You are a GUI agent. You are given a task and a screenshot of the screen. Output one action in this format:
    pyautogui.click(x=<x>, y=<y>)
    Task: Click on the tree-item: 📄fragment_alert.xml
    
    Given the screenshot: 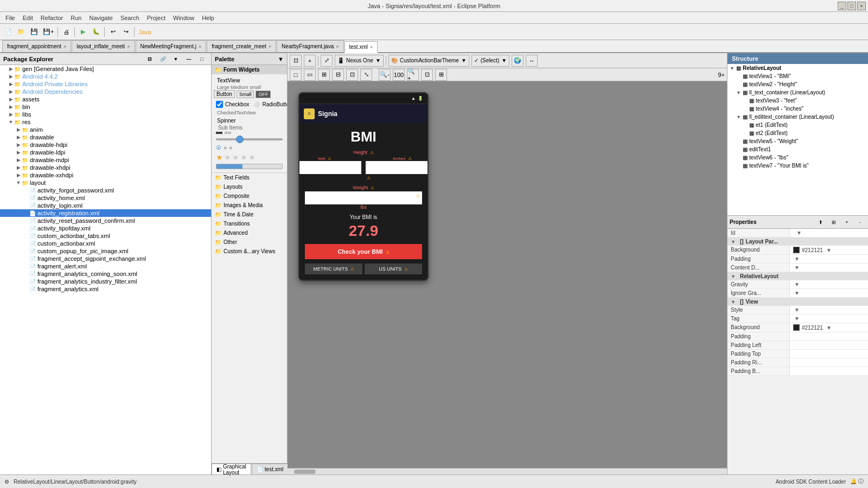 What is the action you would take?
    pyautogui.click(x=105, y=266)
    